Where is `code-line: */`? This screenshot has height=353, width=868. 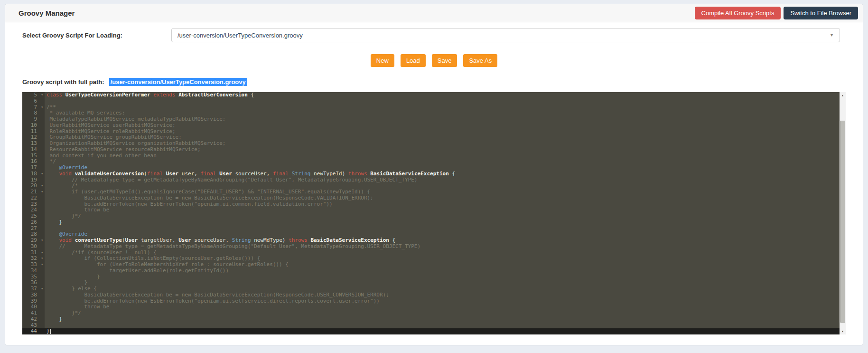
code-line: */ is located at coordinates (442, 162).